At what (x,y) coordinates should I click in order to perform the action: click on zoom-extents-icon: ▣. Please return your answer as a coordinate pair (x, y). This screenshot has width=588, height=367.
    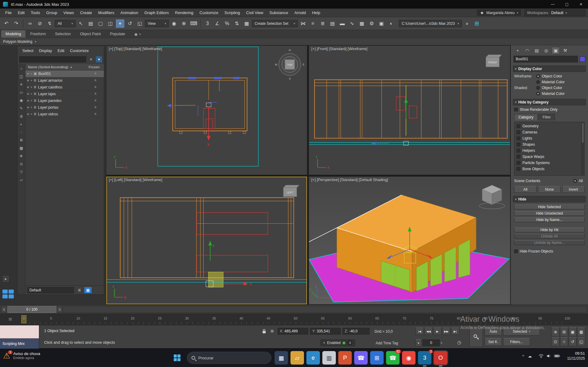
    Looking at the image, I should click on (573, 332).